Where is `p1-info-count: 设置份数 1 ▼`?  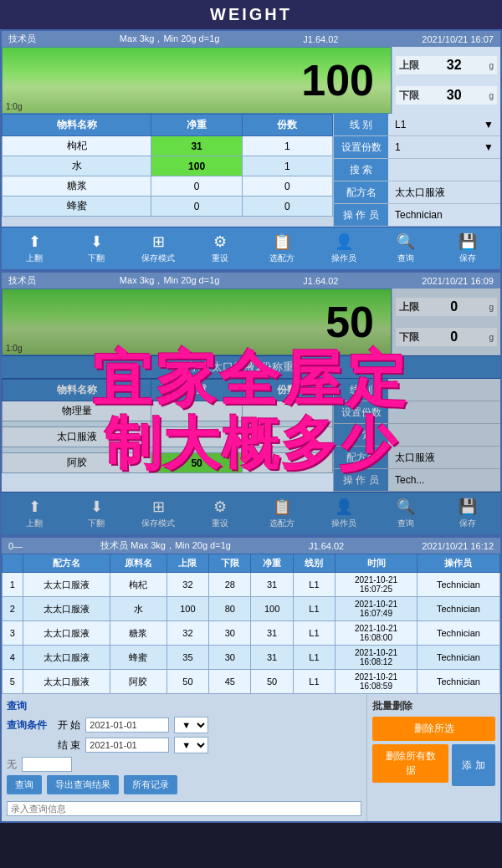 p1-info-count: 设置份数 1 ▼ is located at coordinates (417, 147).